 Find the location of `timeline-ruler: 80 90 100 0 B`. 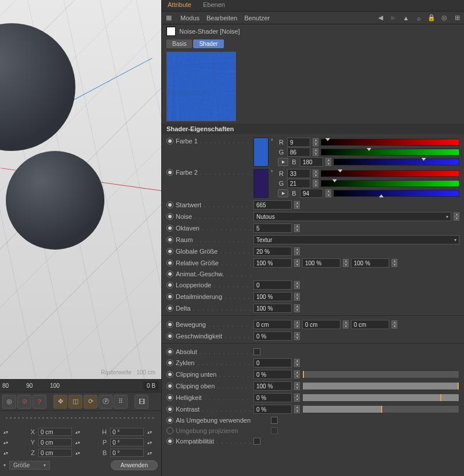

timeline-ruler: 80 90 100 0 B is located at coordinates (81, 385).